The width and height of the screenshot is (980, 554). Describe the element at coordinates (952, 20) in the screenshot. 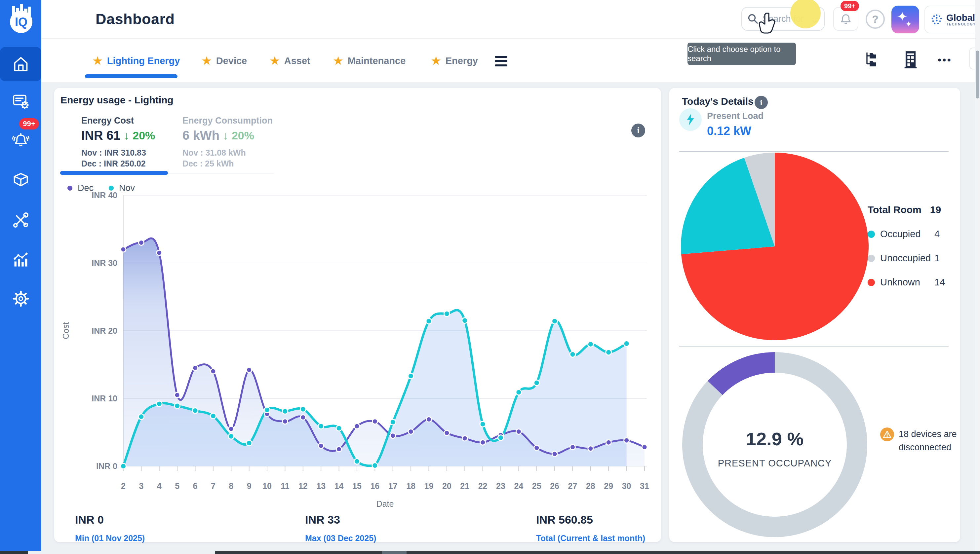

I see `account-chip: Global TECHNOLOGY` at that location.